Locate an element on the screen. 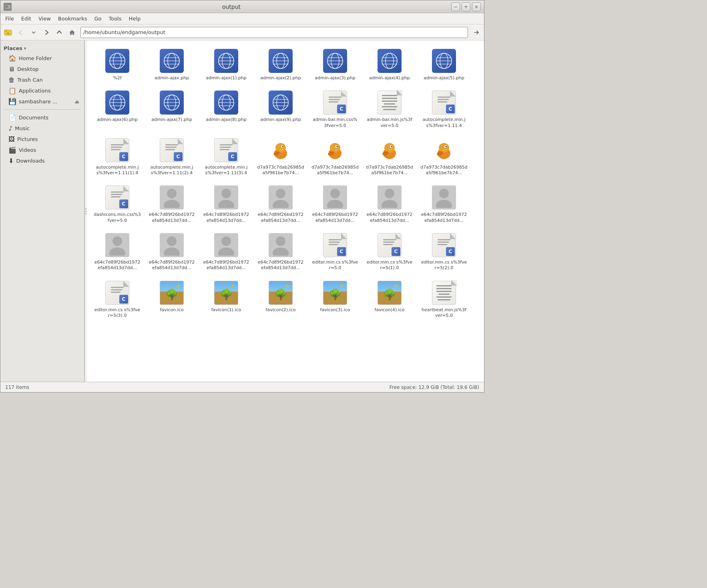 This screenshot has width=707, height=588. file-item-f32: e64c7d89f26bd1972efa854d13d7dd... is located at coordinates (281, 252).